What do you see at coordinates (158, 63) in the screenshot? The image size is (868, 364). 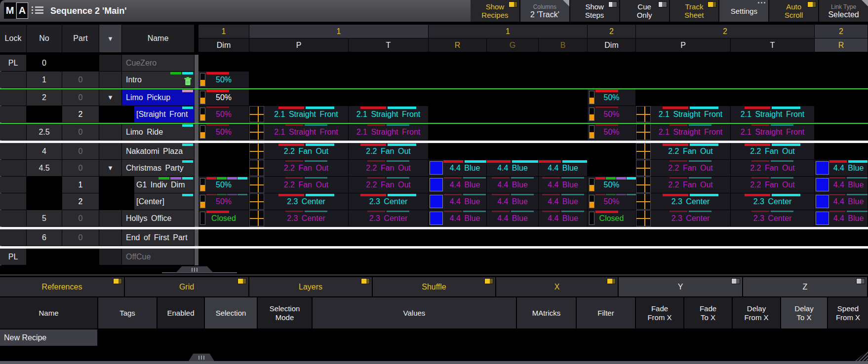 I see `cue-name-cell: CueZero` at bounding box center [158, 63].